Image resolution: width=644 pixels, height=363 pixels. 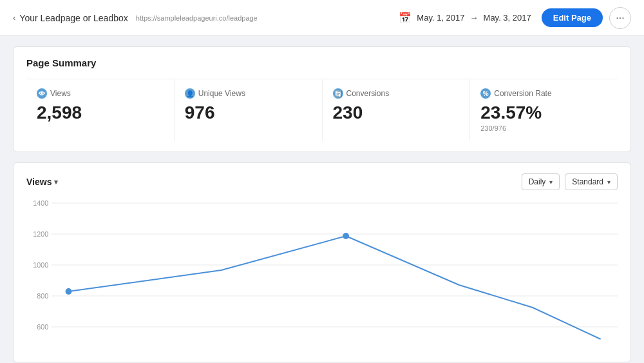 I want to click on chart-title: Views ▾, so click(x=43, y=182).